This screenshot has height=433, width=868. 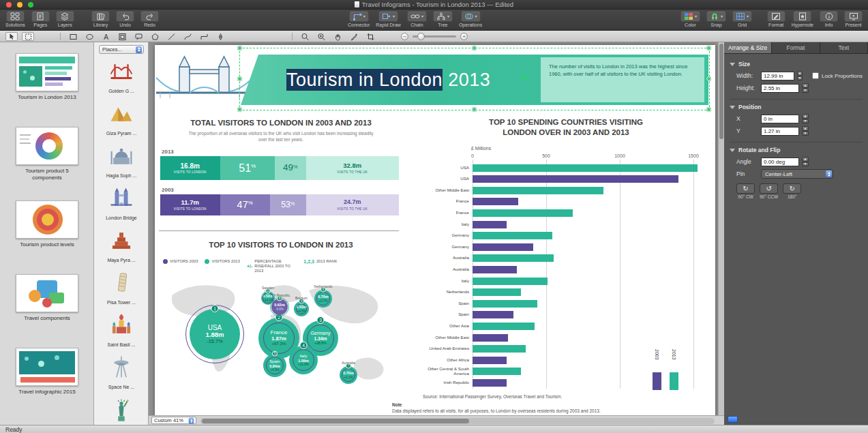 What do you see at coordinates (690, 16) in the screenshot?
I see `toolbar-button-color: ▾` at bounding box center [690, 16].